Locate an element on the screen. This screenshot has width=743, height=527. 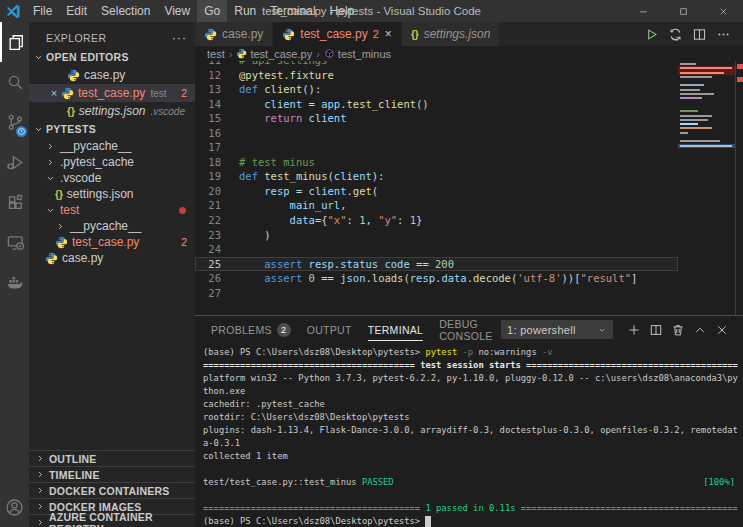
menu-run: Run is located at coordinates (245, 11).